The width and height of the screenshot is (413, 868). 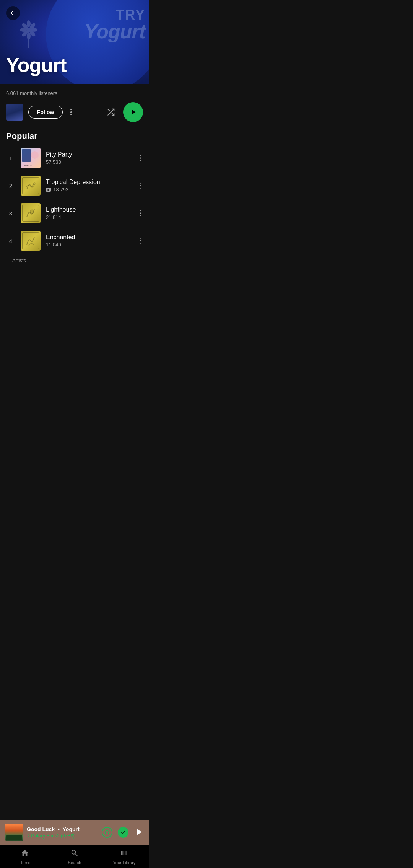 What do you see at coordinates (71, 113) in the screenshot?
I see `more-options-icon` at bounding box center [71, 113].